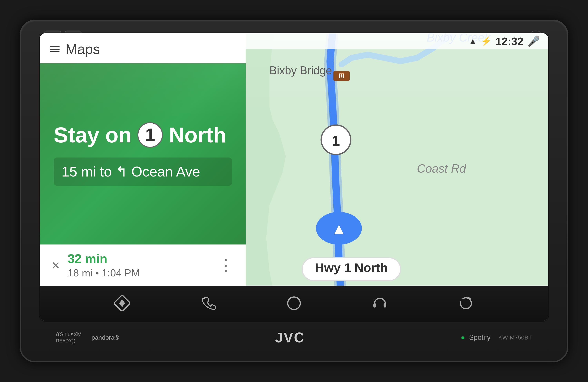  What do you see at coordinates (294, 303) in the screenshot?
I see `nav-item-home` at bounding box center [294, 303].